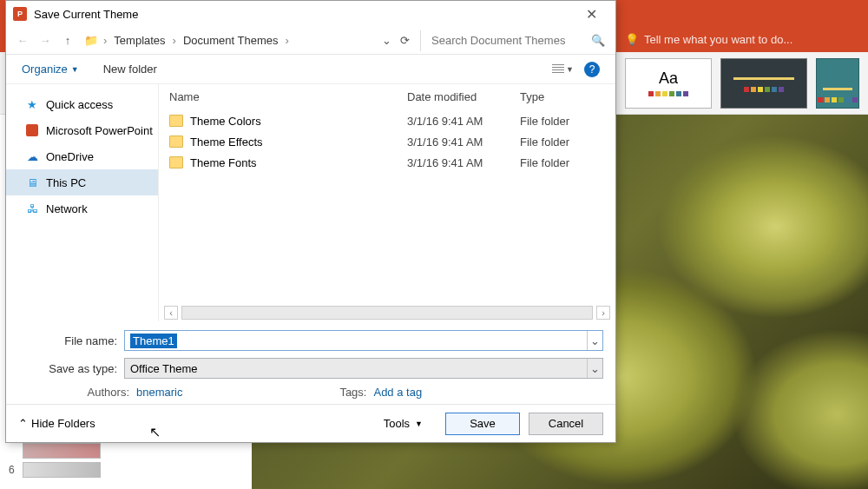  What do you see at coordinates (591, 14) in the screenshot?
I see `close-button: ✕` at bounding box center [591, 14].